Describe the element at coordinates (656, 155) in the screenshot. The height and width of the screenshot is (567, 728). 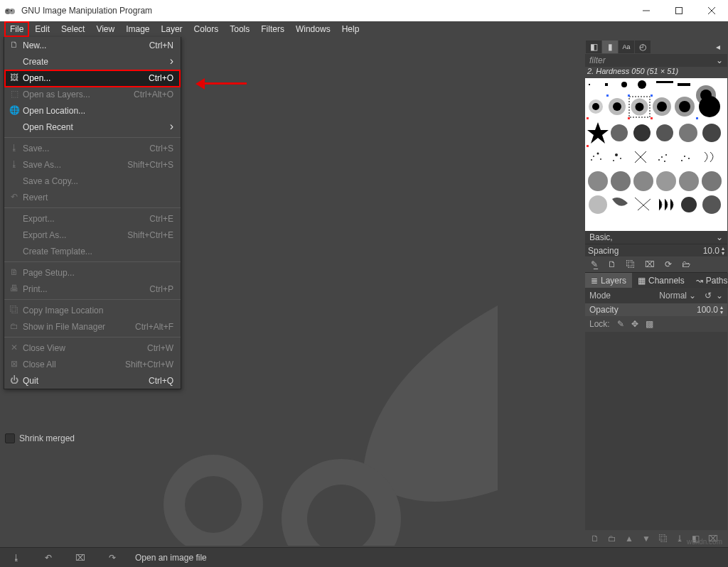
I see `brush-grid` at that location.